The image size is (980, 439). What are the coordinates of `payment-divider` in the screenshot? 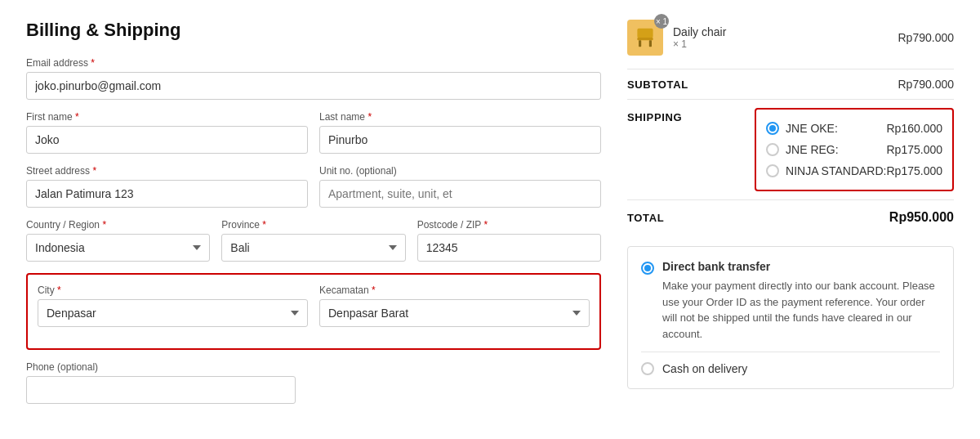 It's located at (791, 352).